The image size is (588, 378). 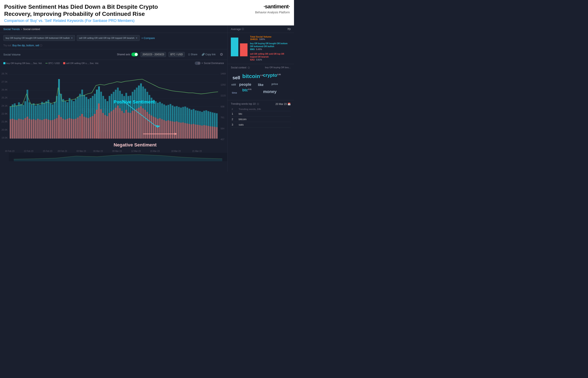 I want to click on svg-text: 1469, so click(x=223, y=74).